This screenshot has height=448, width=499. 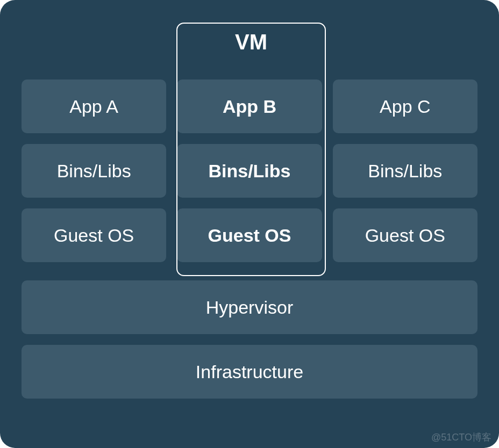 What do you see at coordinates (250, 235) in the screenshot?
I see `os-cell-b: Guest OS` at bounding box center [250, 235].